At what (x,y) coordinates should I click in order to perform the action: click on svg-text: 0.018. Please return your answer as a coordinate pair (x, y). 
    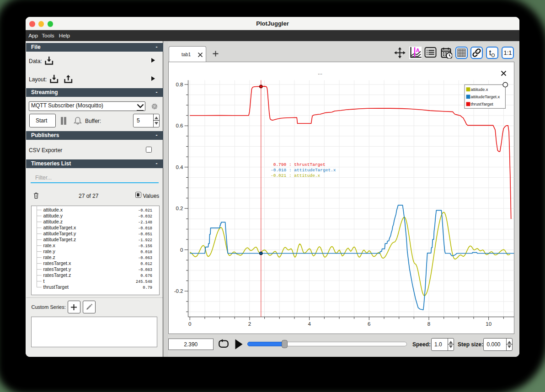
    Looking at the image, I should click on (146, 252).